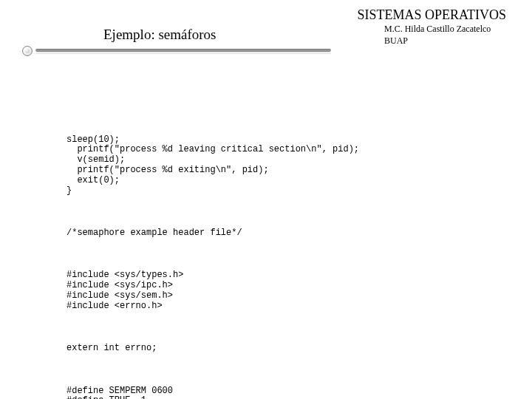 The width and height of the screenshot is (532, 399). What do you see at coordinates (213, 349) in the screenshot?
I see `code-block-4: extern int errno;` at bounding box center [213, 349].